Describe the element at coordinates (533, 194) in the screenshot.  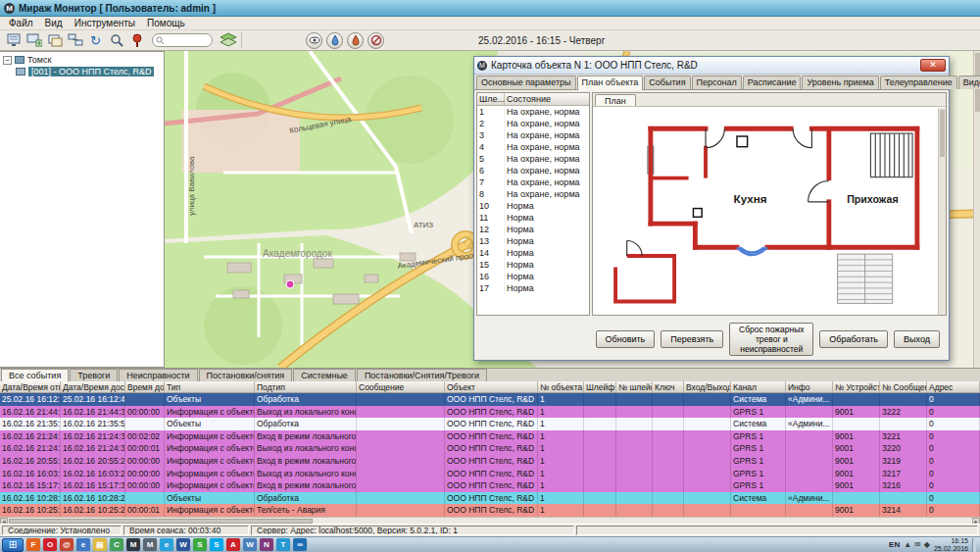
I see `zone-row: 8На охране, норма` at that location.